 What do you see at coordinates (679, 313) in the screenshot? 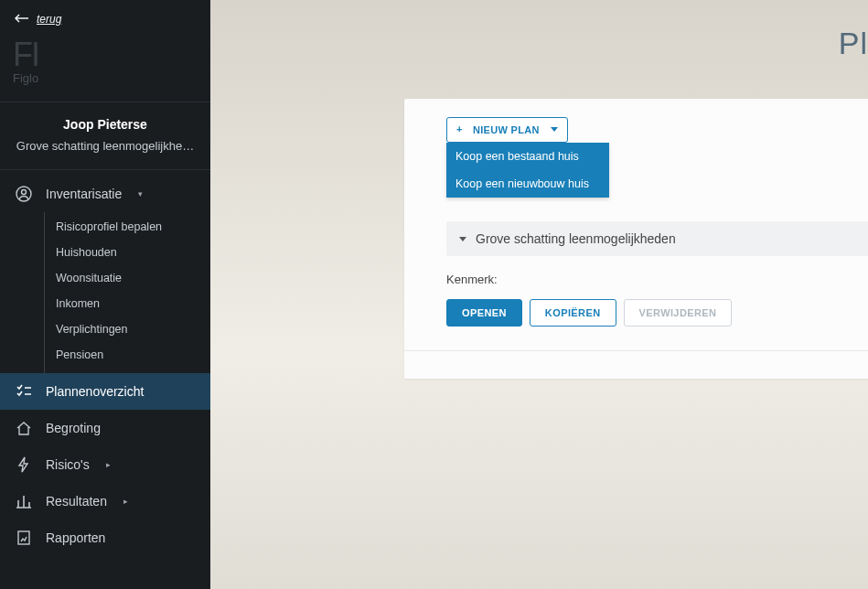
I see `delete-button: VERWIJDEREN` at bounding box center [679, 313].